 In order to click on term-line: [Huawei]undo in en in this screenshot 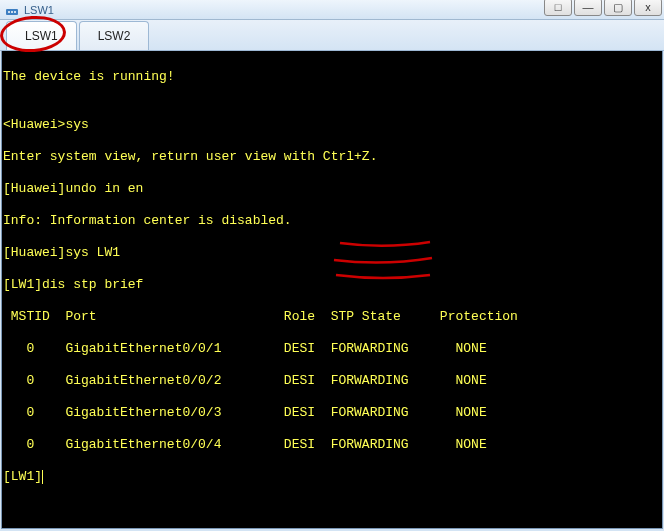, I will do `click(332, 189)`.